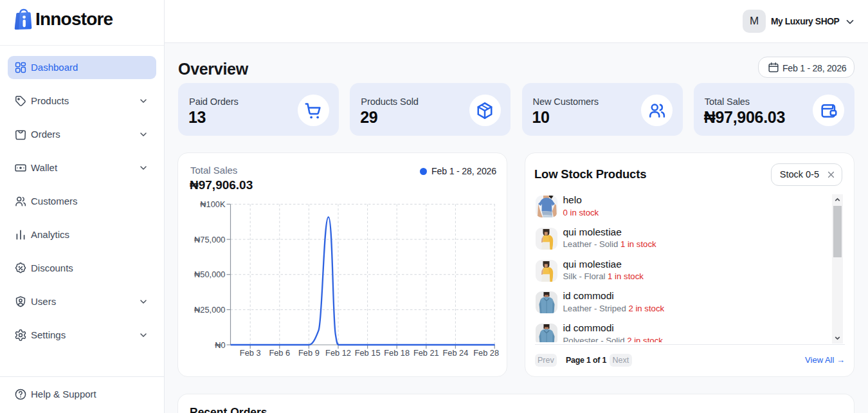  I want to click on svg-text: Feb 15, so click(368, 353).